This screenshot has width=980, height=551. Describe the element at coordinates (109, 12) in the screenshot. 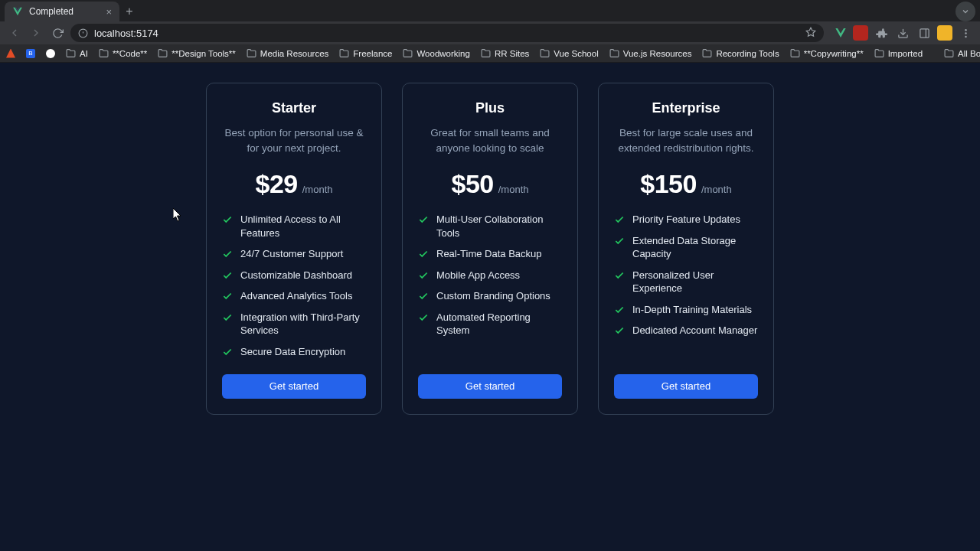

I see `close-tab-icon: ×` at that location.